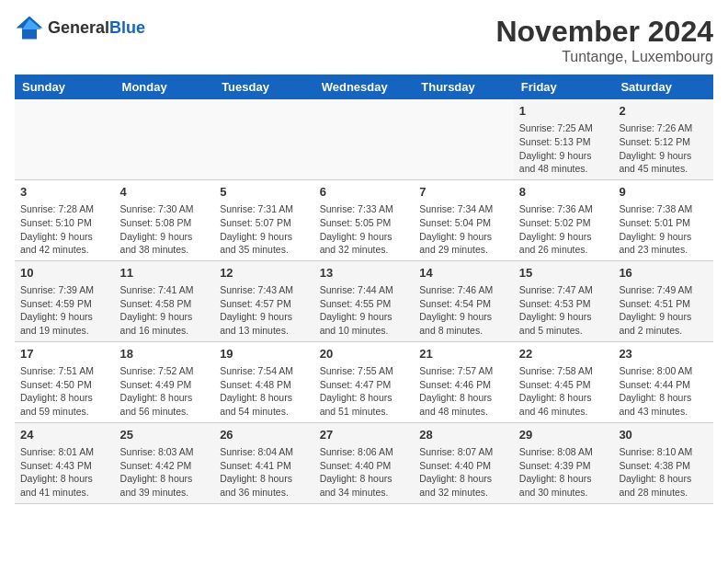  Describe the element at coordinates (605, 40) in the screenshot. I see `title-area: November 2024 Tuntange, Luxembourg` at that location.